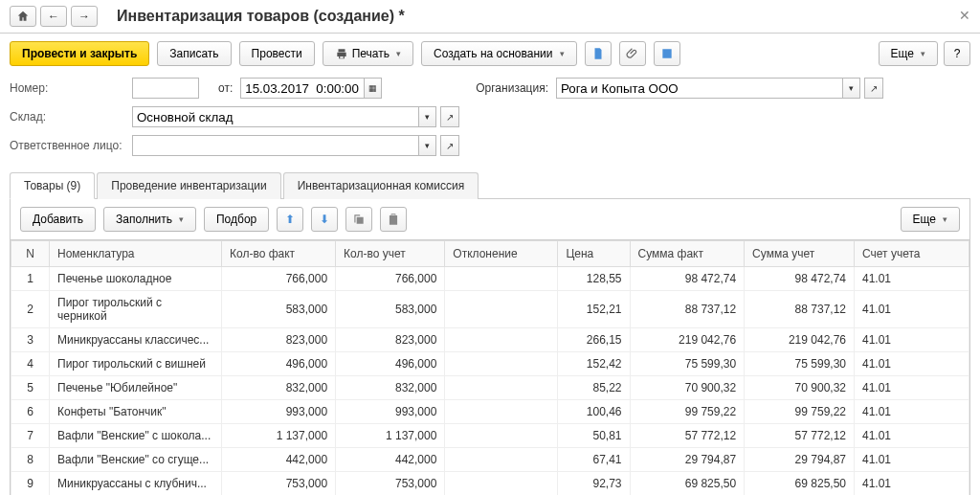 Image resolution: width=980 pixels, height=495 pixels. What do you see at coordinates (31, 280) in the screenshot?
I see `cell-n: 1` at bounding box center [31, 280].